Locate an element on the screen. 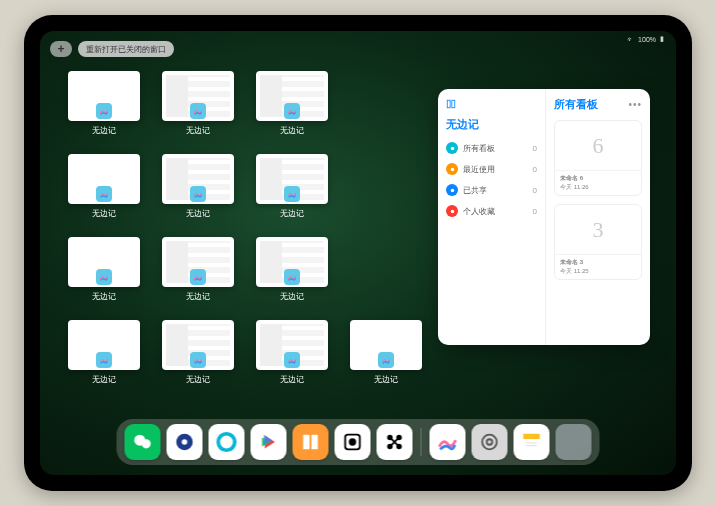 This screenshot has width=716, height=506. dock-app-books is located at coordinates (311, 442).